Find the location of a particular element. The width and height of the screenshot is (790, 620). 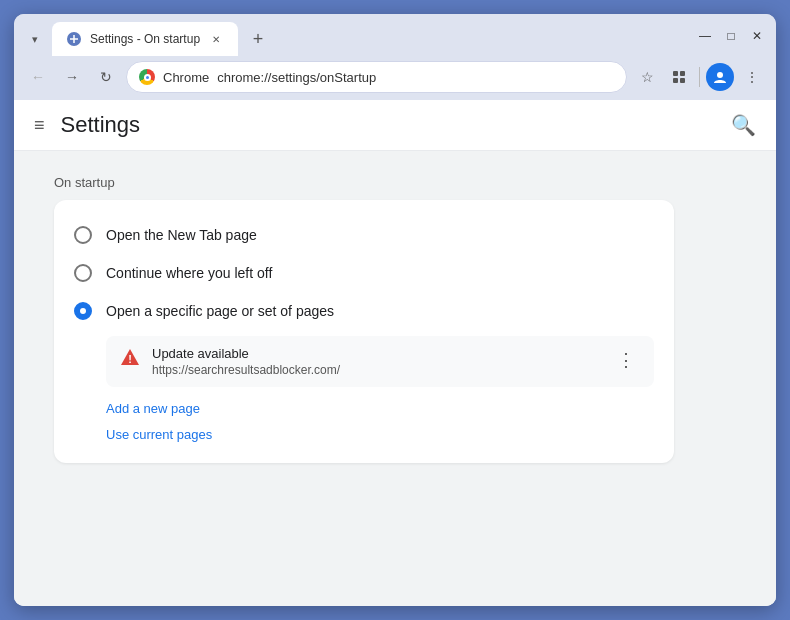

settings-page-title: Settings is located at coordinates (101, 125).